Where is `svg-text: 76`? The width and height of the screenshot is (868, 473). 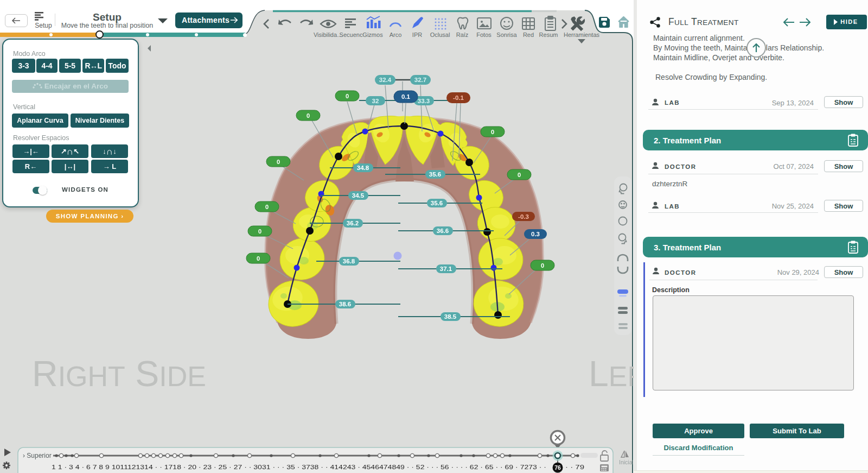 svg-text: 76 is located at coordinates (558, 468).